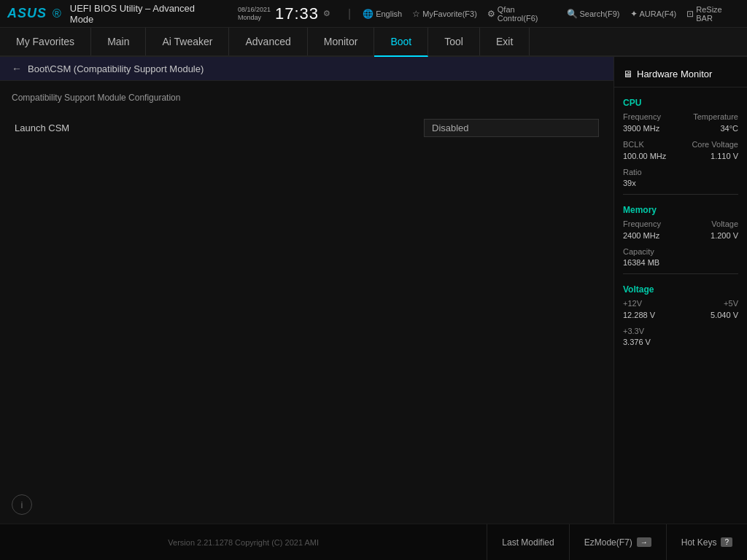  What do you see at coordinates (187, 42) in the screenshot?
I see `nav-ai-tweaker: Ai Tweaker` at bounding box center [187, 42].